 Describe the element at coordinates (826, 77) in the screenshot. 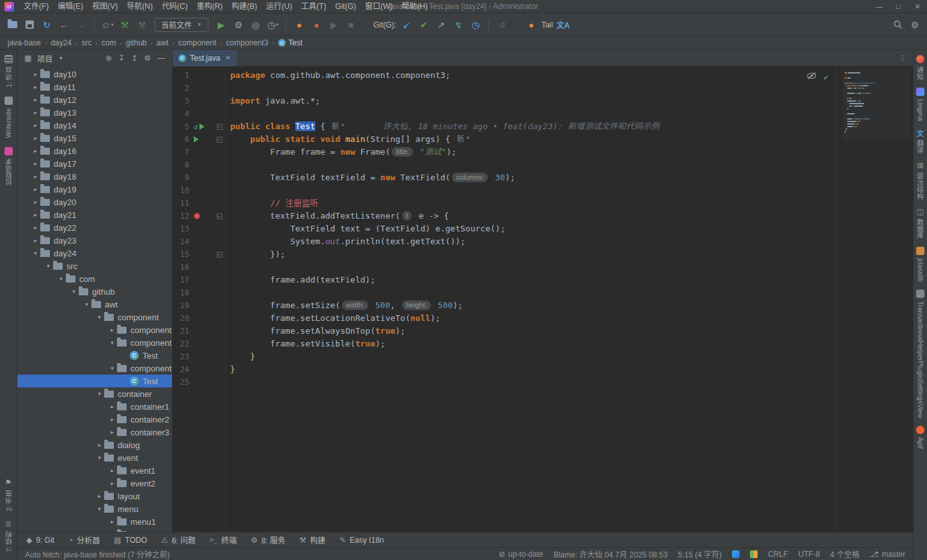

I see `inspections-ok-icon: ✔` at that location.